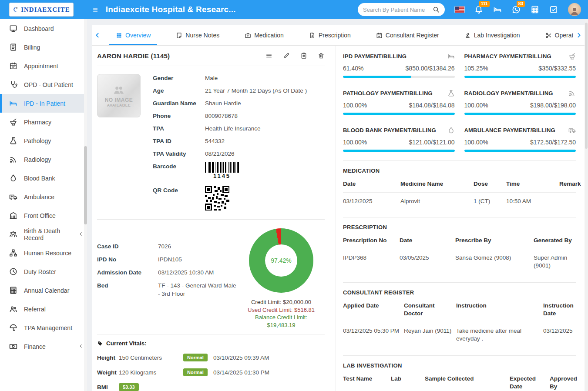 The image size is (588, 391). I want to click on billing-card-ambulance: AMBULANCE PAYMENT/BILLING 100.00% $172.5…, so click(521, 139).